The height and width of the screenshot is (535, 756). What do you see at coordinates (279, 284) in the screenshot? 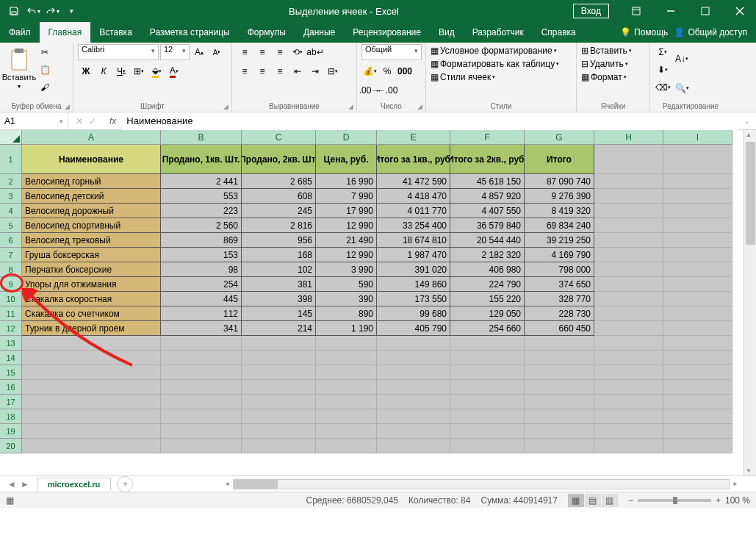
I see `cell: 381` at bounding box center [279, 284].